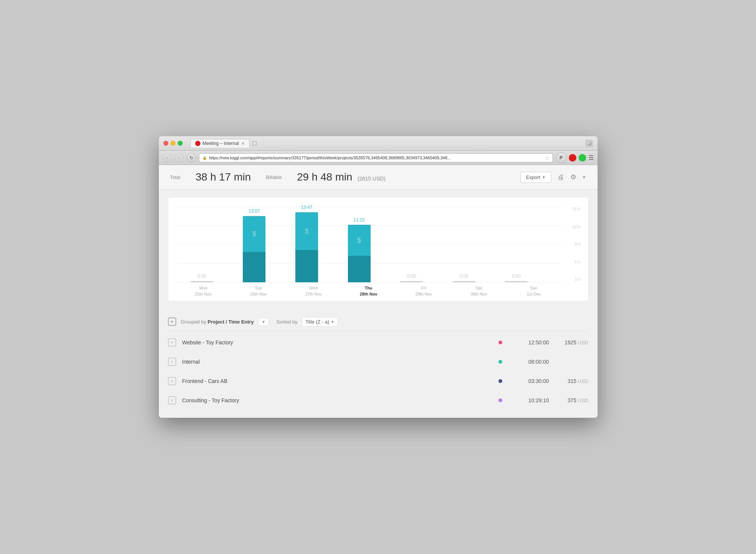  Describe the element at coordinates (424, 291) in the screenshot. I see `x-label-fri: Fri29th Nov` at that location.